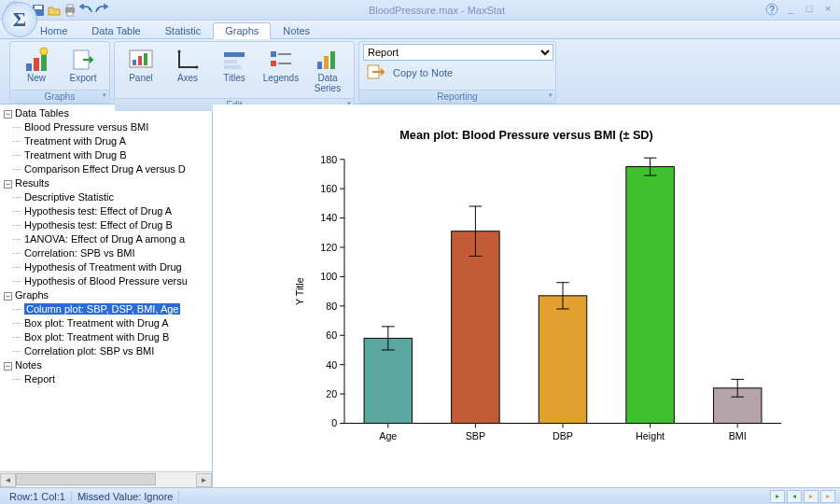  Describe the element at coordinates (420, 10) in the screenshot. I see `titlebar: Σ BloodPressure.max - MaxStat ? _ □ ×` at that location.